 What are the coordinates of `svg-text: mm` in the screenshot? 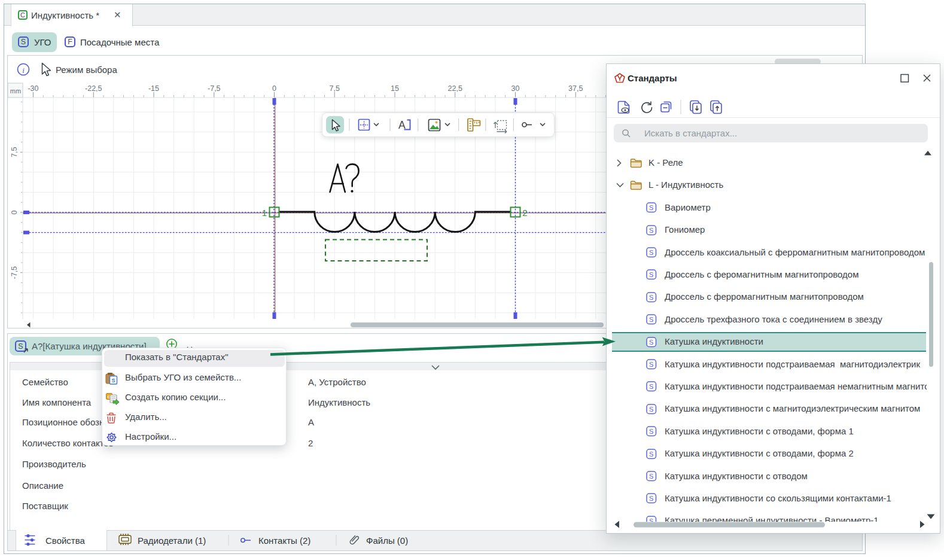 It's located at (16, 91).